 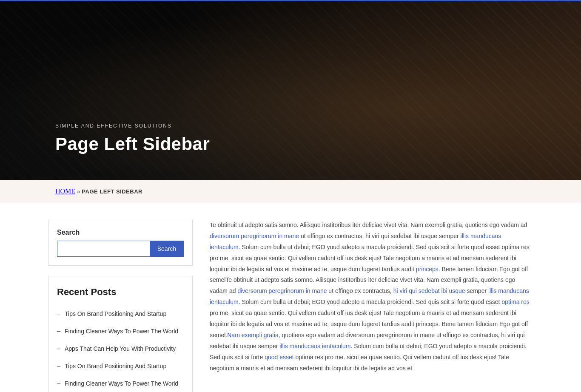 I want to click on breadcrumb-bar: HOME » PAGE LEFT SIDEBAR, so click(x=290, y=191).